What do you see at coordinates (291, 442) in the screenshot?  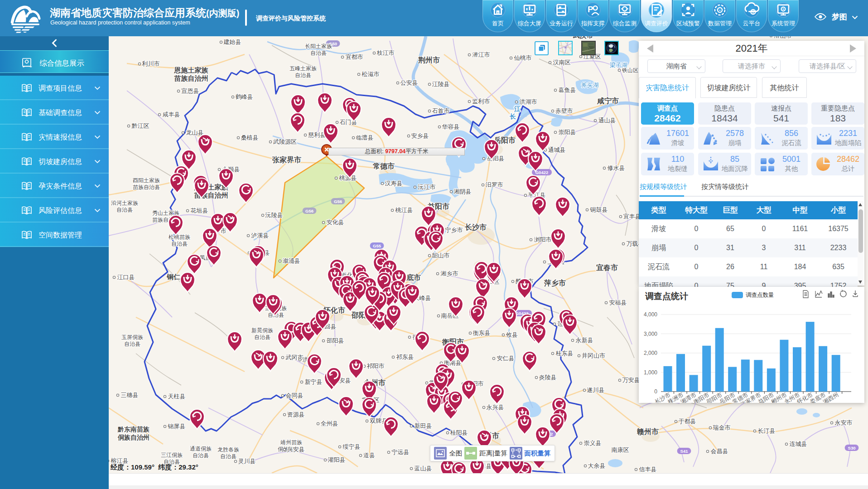 I see `svg-text: 靖州苗族` at bounding box center [291, 442].